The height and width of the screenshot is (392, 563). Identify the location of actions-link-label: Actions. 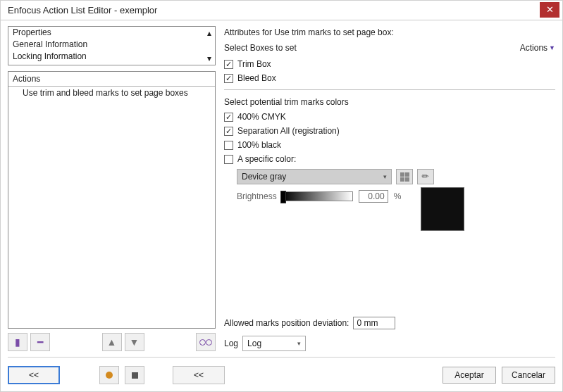
(534, 48).